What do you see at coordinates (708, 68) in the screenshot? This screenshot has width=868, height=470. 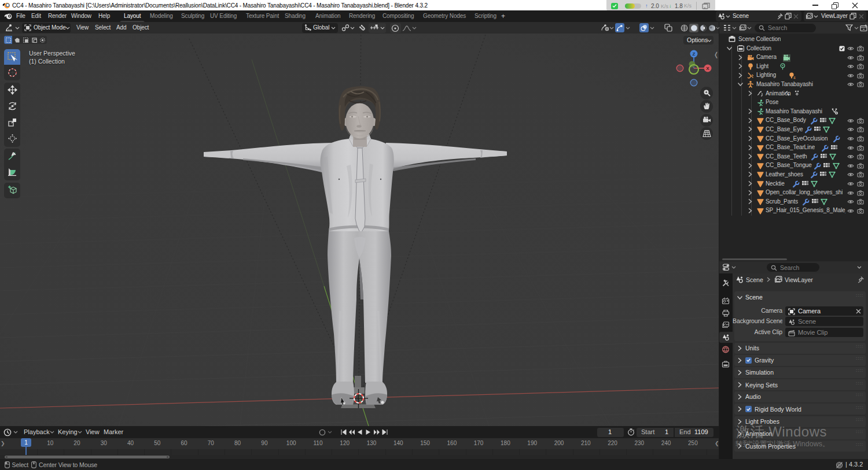 I see `svg-text: X` at bounding box center [708, 68].